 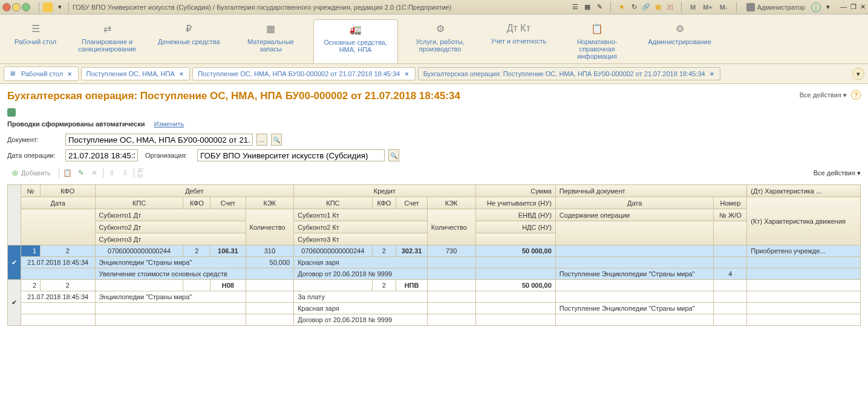 What do you see at coordinates (718, 7) in the screenshot?
I see `titlebar-toolbar: ☰ ▦ ✎ ★ ↻ 🔗 ▦ 31 M M+ M- Администратор i…` at bounding box center [718, 7].